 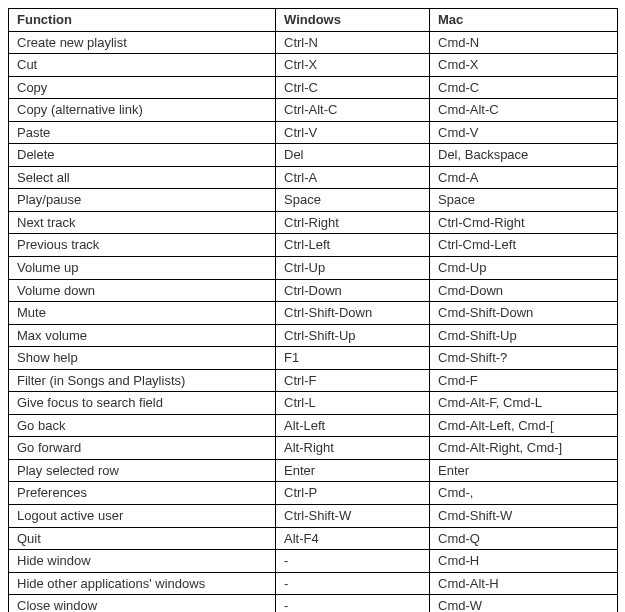 I want to click on cell-windows: F1, so click(x=353, y=358).